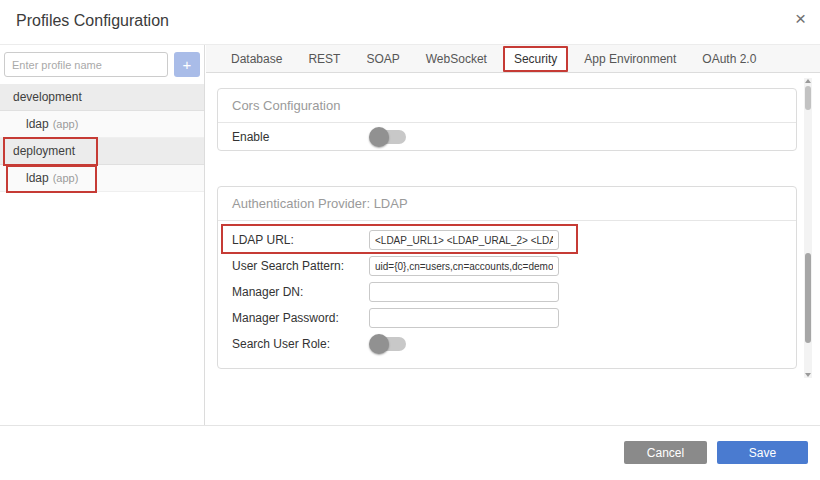 The width and height of the screenshot is (820, 480). Describe the element at coordinates (410, 452) in the screenshot. I see `dialog-footer: Cancel Save` at that location.